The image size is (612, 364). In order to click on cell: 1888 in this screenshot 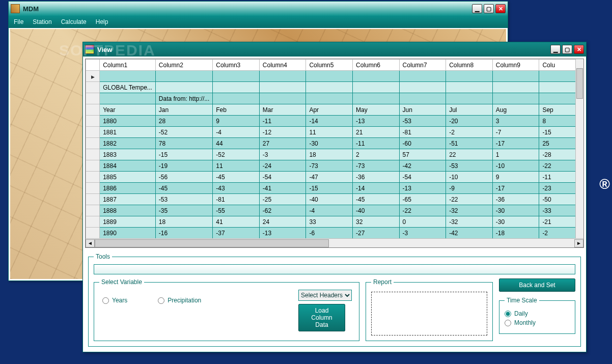, I will do `click(128, 211)`.